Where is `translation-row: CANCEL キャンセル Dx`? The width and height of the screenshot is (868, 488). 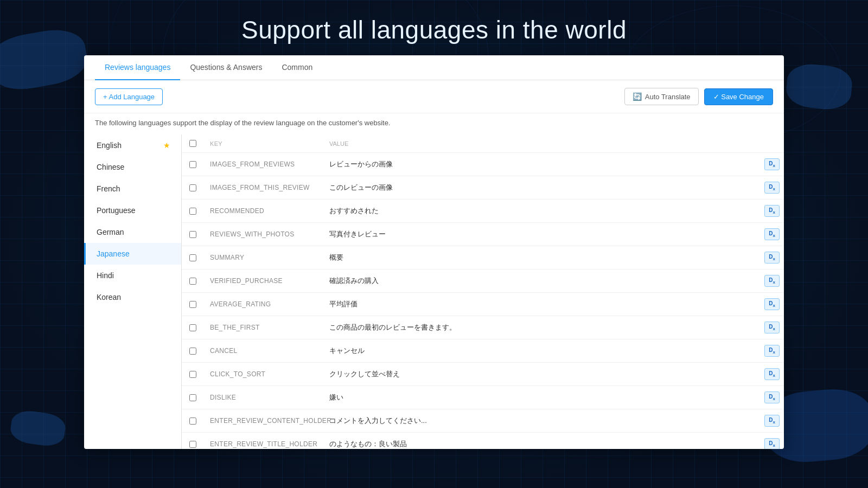
translation-row: CANCEL キャンセル Dx is located at coordinates (483, 351).